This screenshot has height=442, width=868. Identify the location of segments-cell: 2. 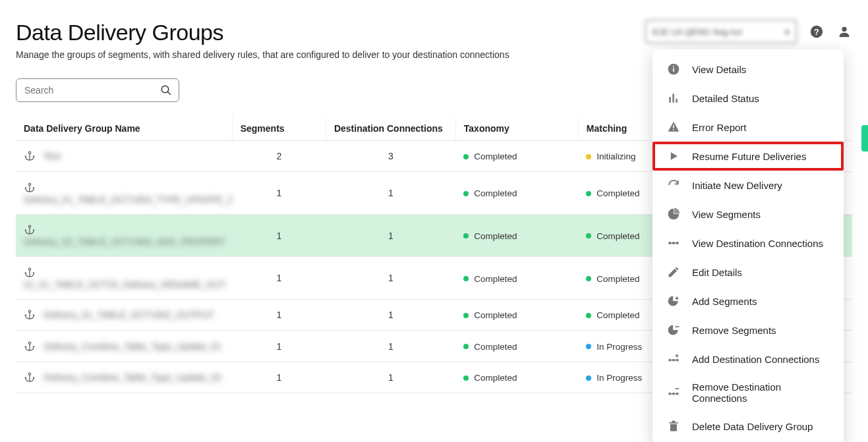
(279, 157).